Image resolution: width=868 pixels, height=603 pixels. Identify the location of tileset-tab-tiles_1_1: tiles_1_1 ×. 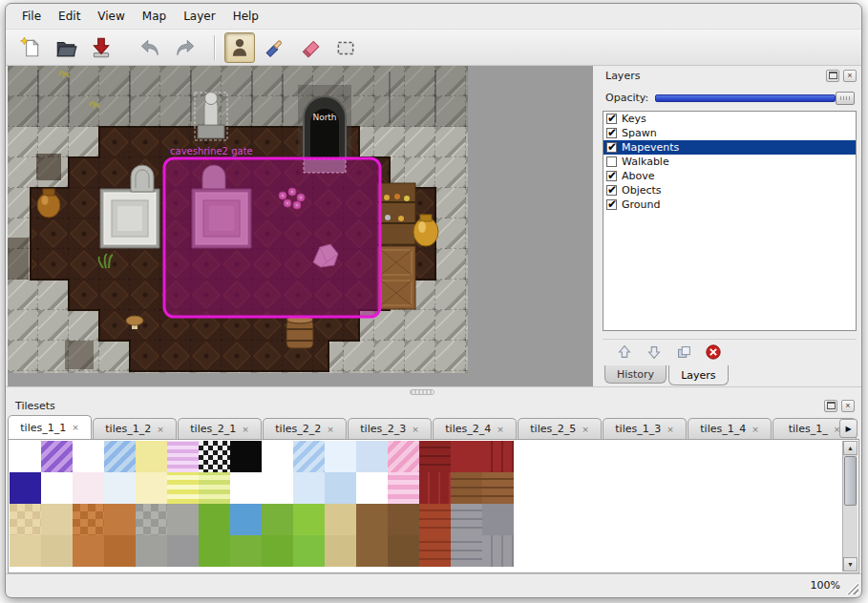
(50, 427).